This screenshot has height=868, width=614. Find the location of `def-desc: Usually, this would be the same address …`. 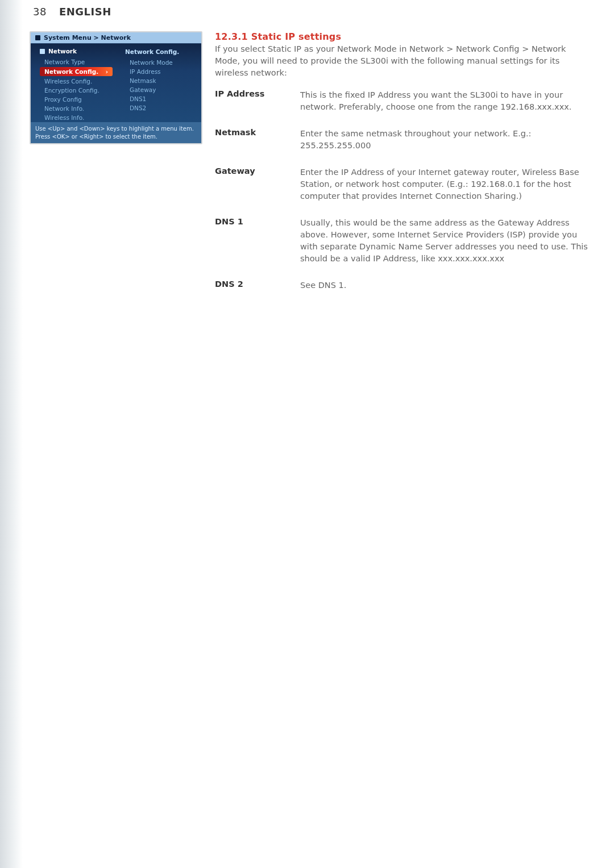

def-desc: Usually, this would be the same address … is located at coordinates (445, 241).